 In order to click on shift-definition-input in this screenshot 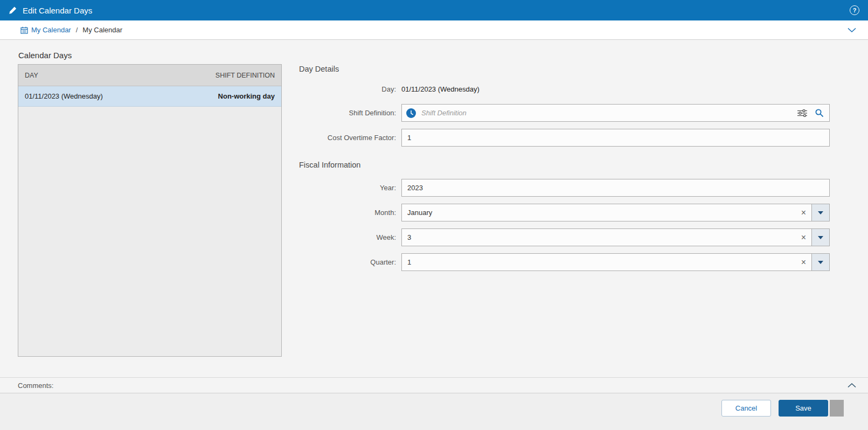, I will do `click(607, 113)`.